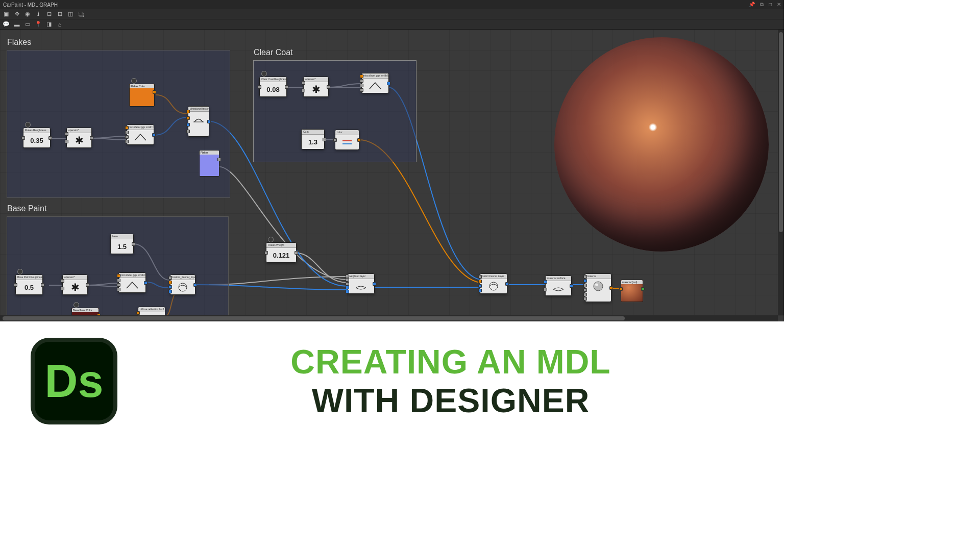 This screenshot has width=980, height=551. What do you see at coordinates (19, 42) in the screenshot?
I see `frame-label: Flakes` at bounding box center [19, 42].